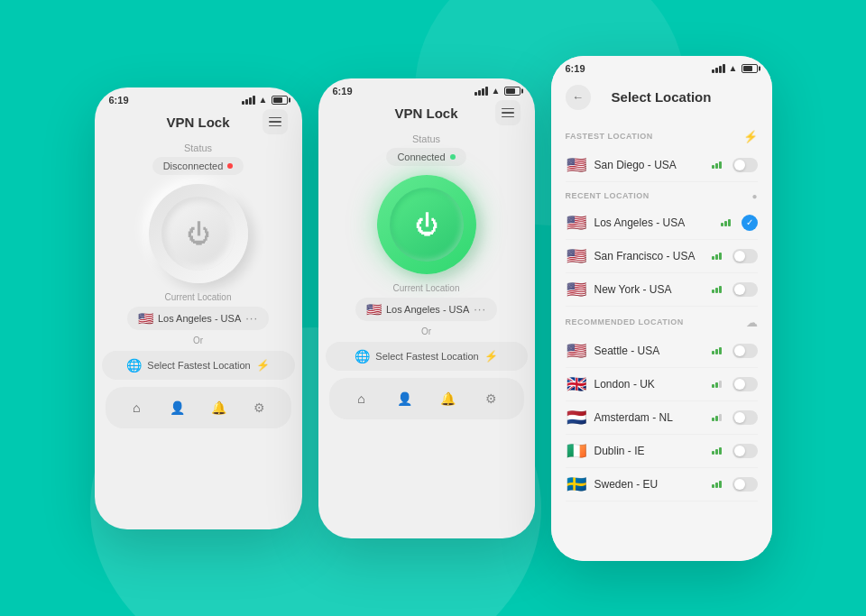 This screenshot has height=616, width=866. I want to click on list-item: 🇮🇪 Dublin - IE, so click(662, 451).